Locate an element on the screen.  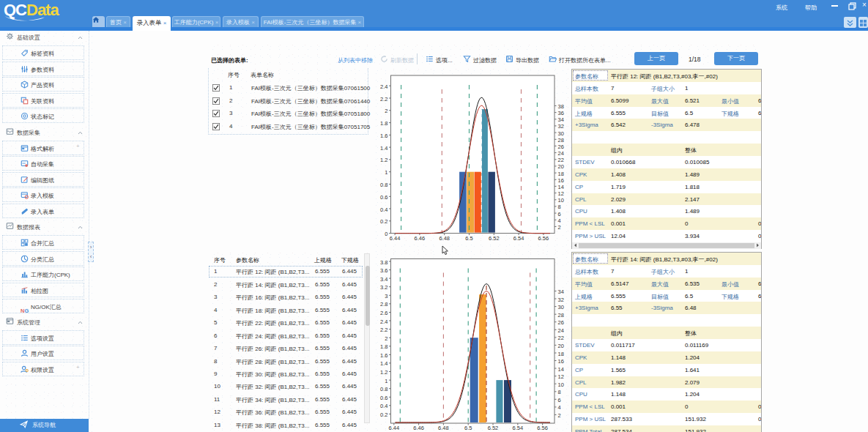
svg-text: 3.8 is located at coordinates (384, 262).